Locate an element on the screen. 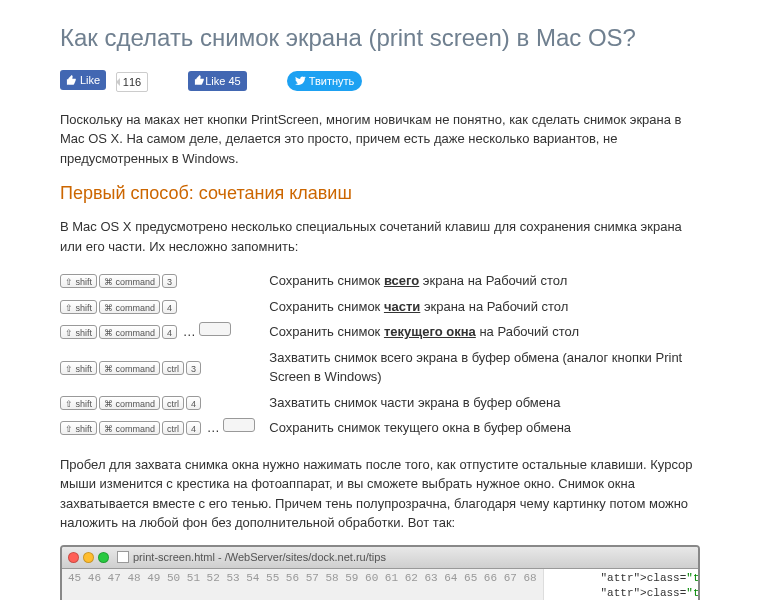  twitter-icon is located at coordinates (300, 80).